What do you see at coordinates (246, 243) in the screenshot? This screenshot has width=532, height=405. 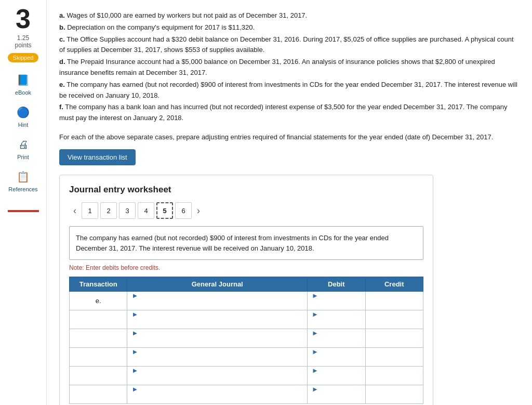 I see `description-box: The company has earned (but not recorded…` at bounding box center [246, 243].